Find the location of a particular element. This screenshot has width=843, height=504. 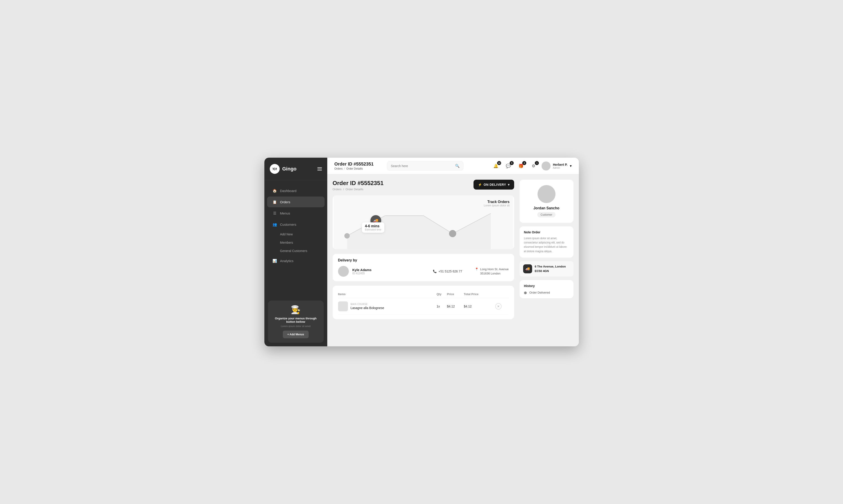

dashboard-icon: 🏠 is located at coordinates (274, 191).